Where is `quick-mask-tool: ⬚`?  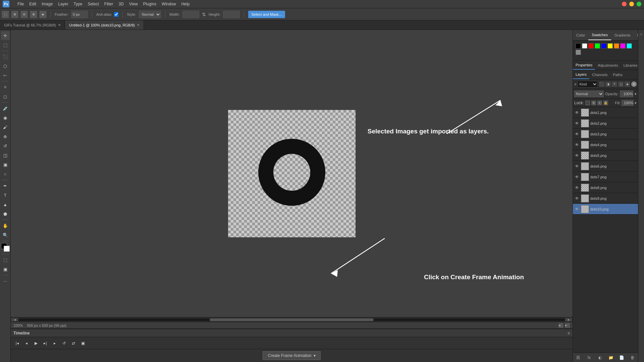
quick-mask-tool: ⬚ is located at coordinates (5, 260).